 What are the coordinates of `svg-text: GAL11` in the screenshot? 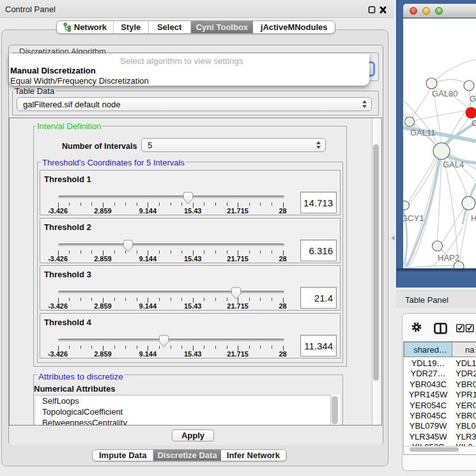 It's located at (423, 133).